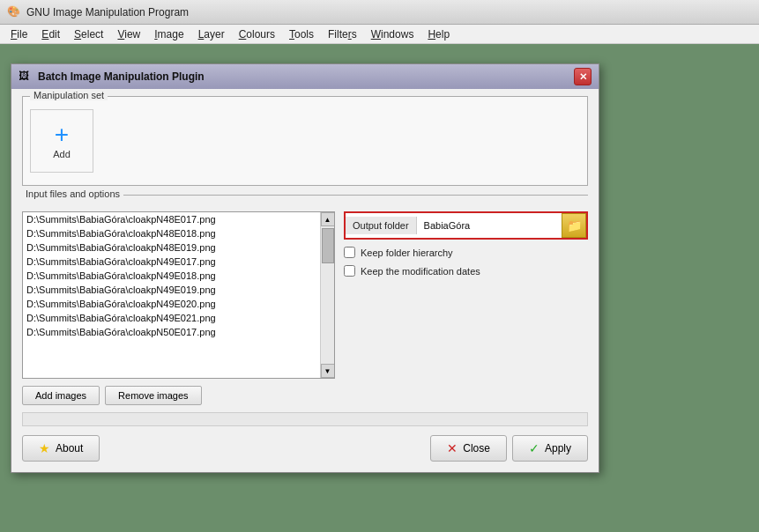 The height and width of the screenshot is (532, 759). Describe the element at coordinates (61, 395) in the screenshot. I see `add-images-button: Add images` at that location.